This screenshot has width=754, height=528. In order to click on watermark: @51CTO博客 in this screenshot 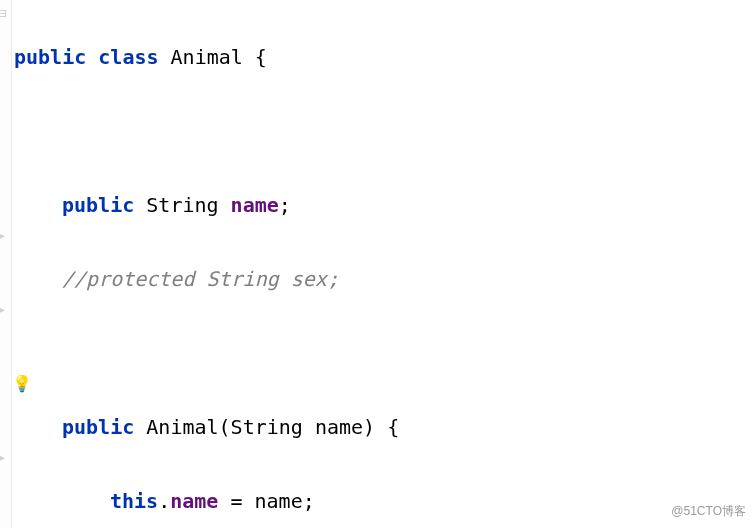, I will do `click(708, 511)`.